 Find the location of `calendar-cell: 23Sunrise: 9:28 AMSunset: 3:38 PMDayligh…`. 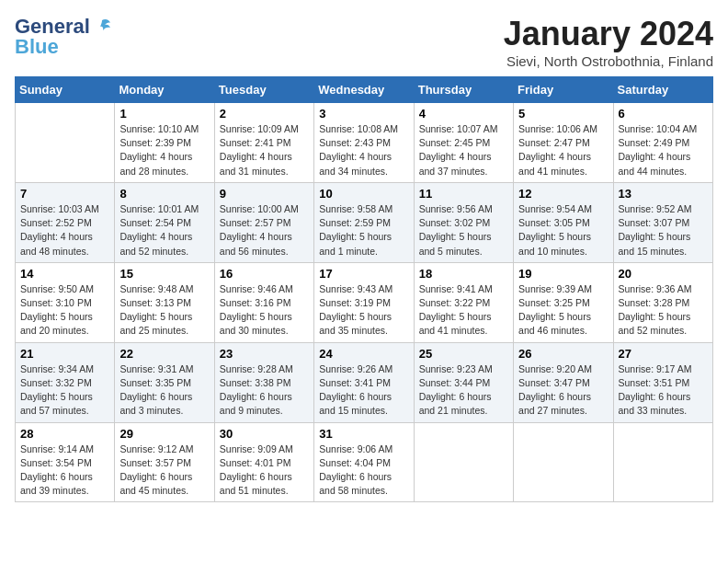

calendar-cell: 23Sunrise: 9:28 AMSunset: 3:38 PMDayligh… is located at coordinates (264, 383).